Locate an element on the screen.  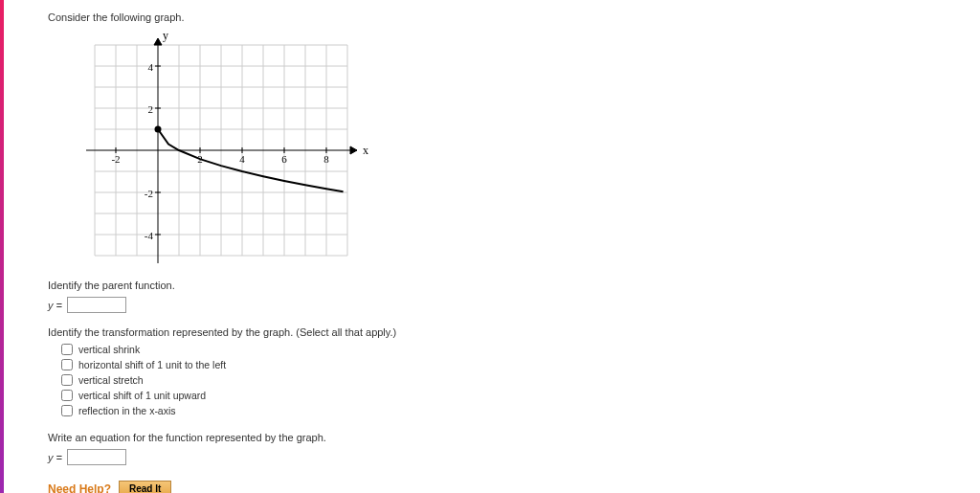
ytick: -2 is located at coordinates (149, 193).